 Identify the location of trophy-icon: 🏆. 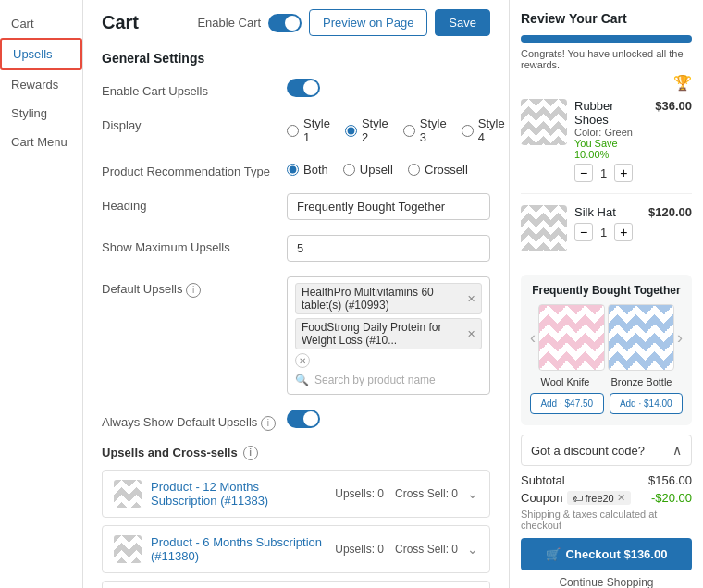
(607, 83).